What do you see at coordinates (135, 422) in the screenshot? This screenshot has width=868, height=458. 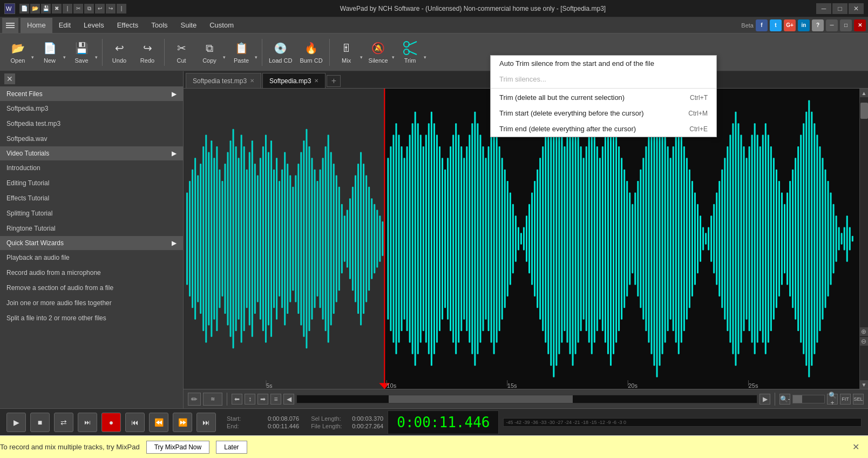 I see `prev-button: ⏮` at bounding box center [135, 422].